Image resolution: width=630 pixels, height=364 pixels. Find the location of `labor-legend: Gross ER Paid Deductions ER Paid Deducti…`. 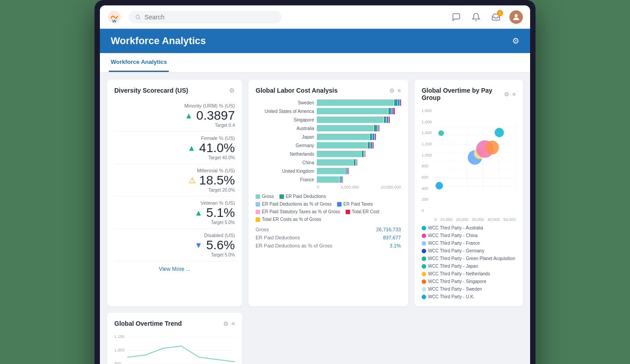

labor-legend: Gross ER Paid Deductions ER Paid Deducti… is located at coordinates (328, 208).